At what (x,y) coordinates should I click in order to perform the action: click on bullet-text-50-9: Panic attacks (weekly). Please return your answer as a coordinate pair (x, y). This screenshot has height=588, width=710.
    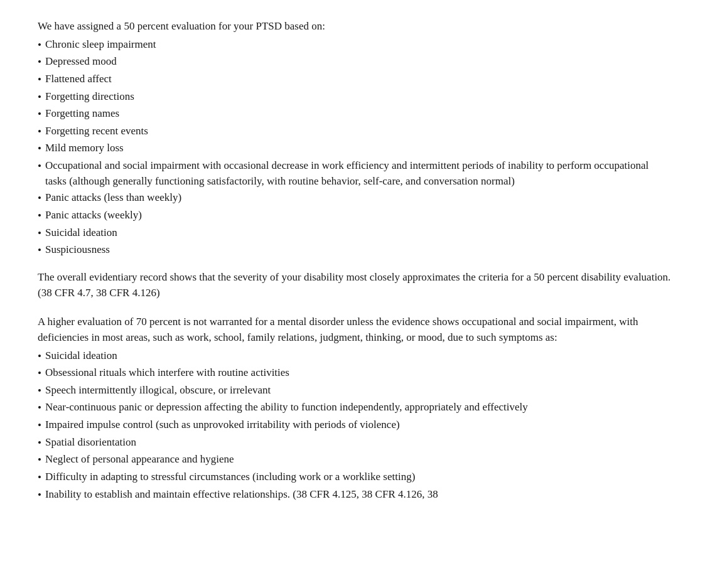
    Looking at the image, I should click on (359, 216).